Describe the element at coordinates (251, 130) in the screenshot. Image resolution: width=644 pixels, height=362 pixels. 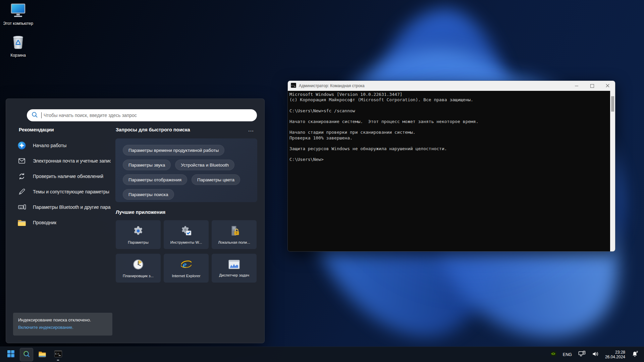
I see `quick-searches-more-button: ...` at that location.